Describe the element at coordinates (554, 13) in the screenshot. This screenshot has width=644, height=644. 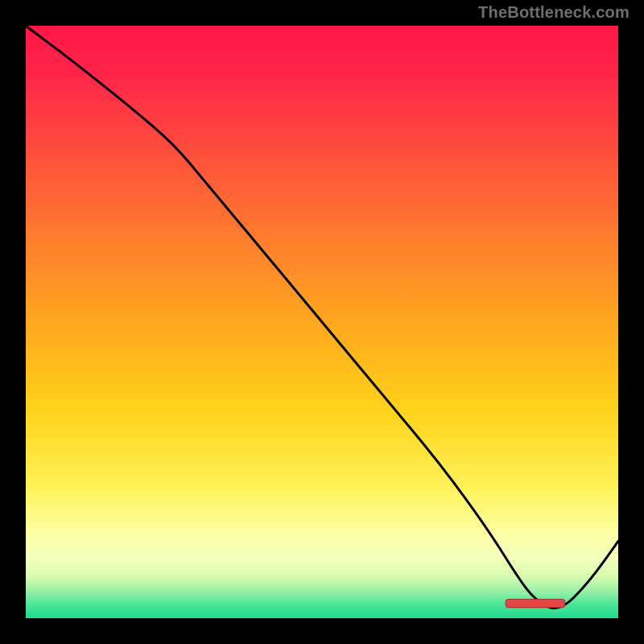
I see `attribution-label: TheBottleneck.com` at that location.